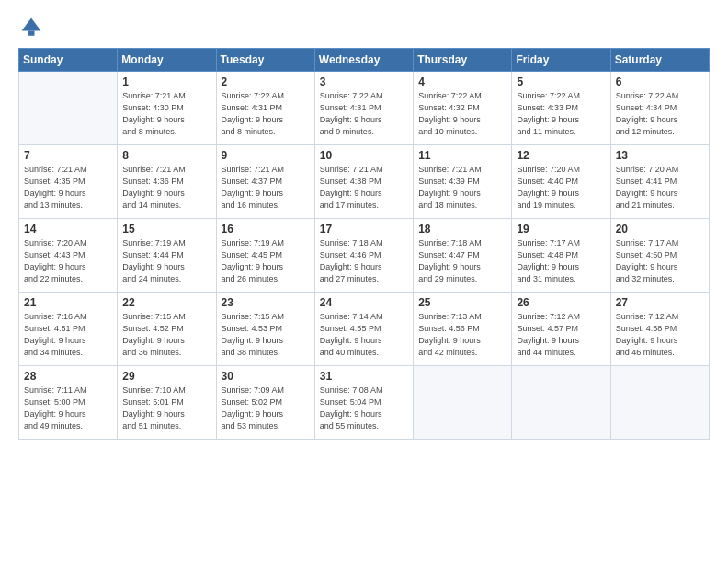 This screenshot has width=728, height=563. What do you see at coordinates (561, 261) in the screenshot?
I see `day-detail: Sunrise: 7:17 AM Sunset: 4:48 PM Dayligh…` at bounding box center [561, 261].